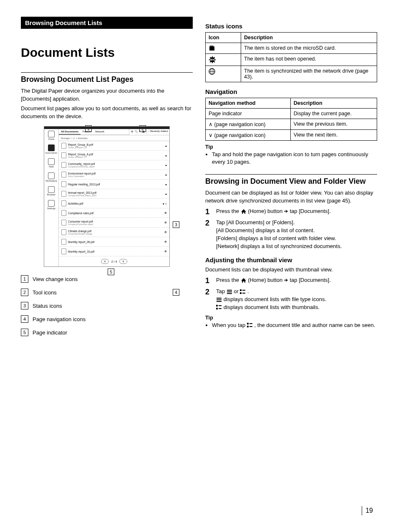 The width and height of the screenshot is (398, 532). I want to click on list-item: Activities.pdf● ⌂, so click(114, 204).